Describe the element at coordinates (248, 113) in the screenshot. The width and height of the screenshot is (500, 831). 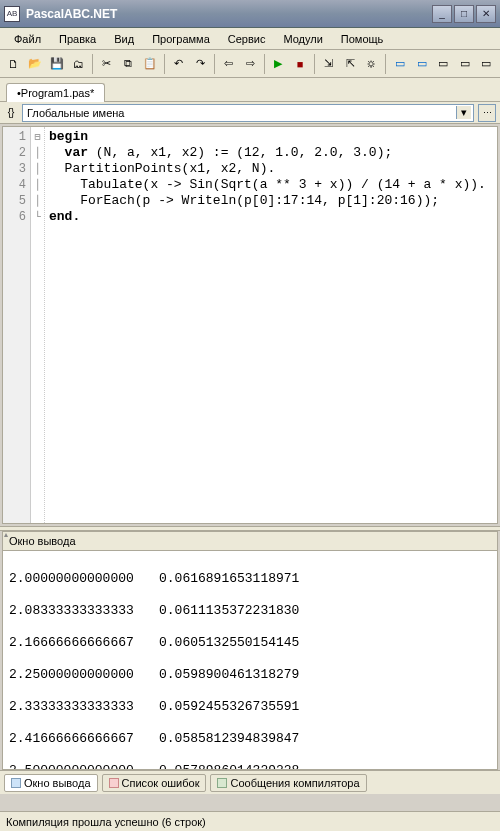
I see `scope-dropdown: Глобальные имена` at that location.